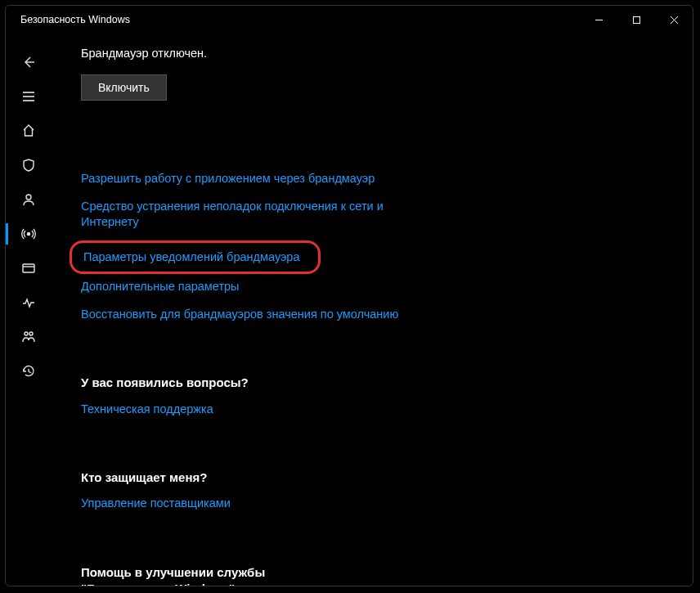 This screenshot has width=700, height=593. Describe the element at coordinates (245, 287) in the screenshot. I see `link-advanced-settings: Дополнительные параметры` at that location.